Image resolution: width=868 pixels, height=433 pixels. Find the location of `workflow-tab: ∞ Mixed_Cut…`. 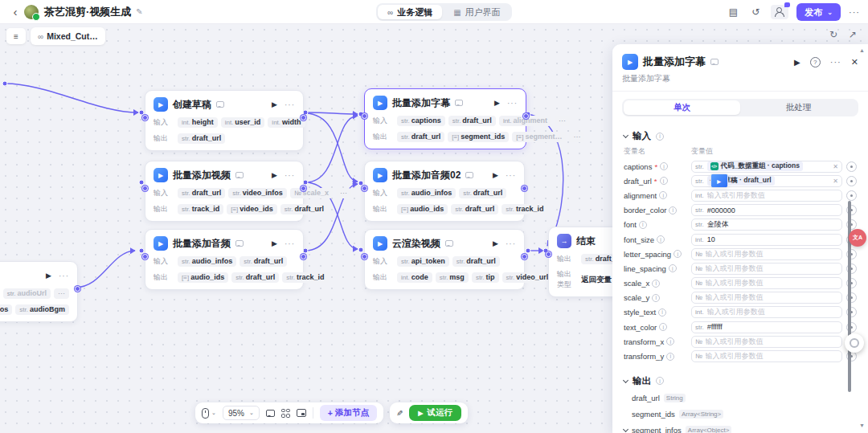

workflow-tab: ∞ Mixed_Cut… is located at coordinates (68, 36).